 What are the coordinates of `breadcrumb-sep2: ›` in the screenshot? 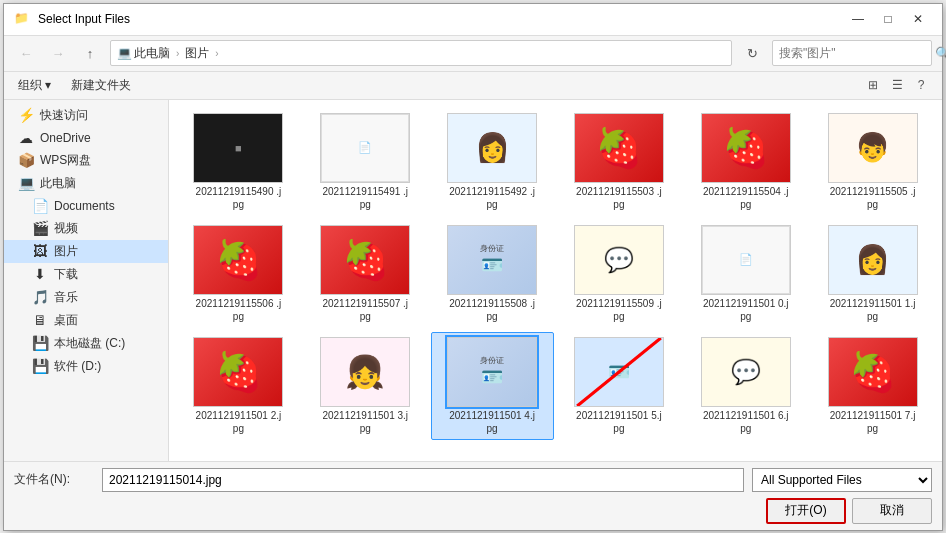 It's located at (216, 54).